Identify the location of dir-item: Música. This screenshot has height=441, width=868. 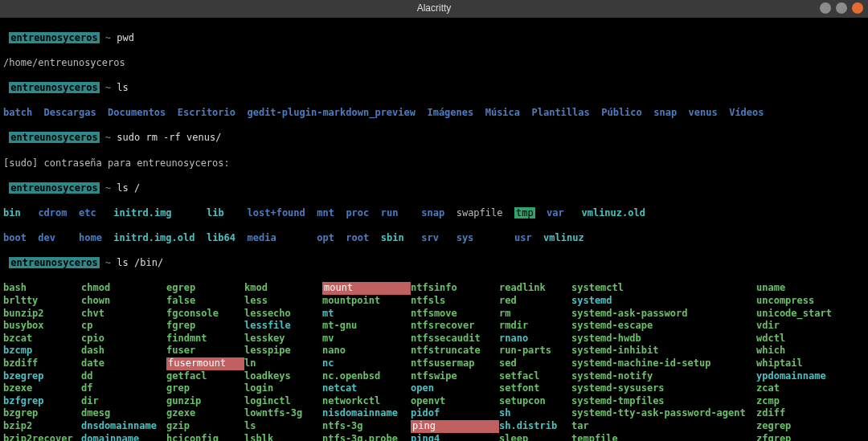
(503, 112).